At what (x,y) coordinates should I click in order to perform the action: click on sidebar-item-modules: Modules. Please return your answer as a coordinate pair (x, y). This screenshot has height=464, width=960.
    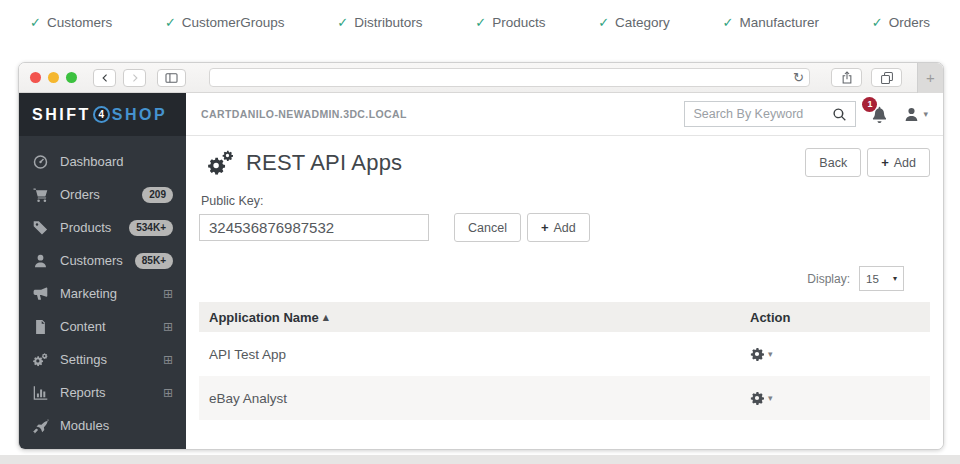
    Looking at the image, I should click on (102, 426).